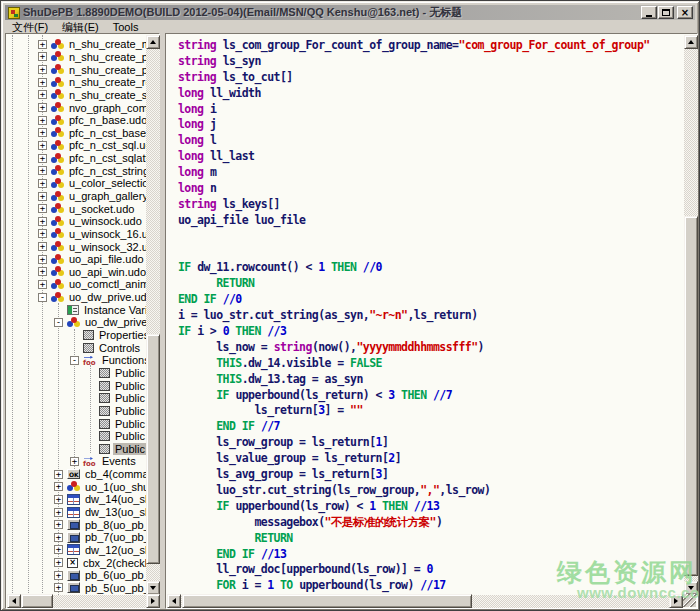 This screenshot has width=700, height=611. Describe the element at coordinates (685, 12) in the screenshot. I see `close-button: ×` at that location.